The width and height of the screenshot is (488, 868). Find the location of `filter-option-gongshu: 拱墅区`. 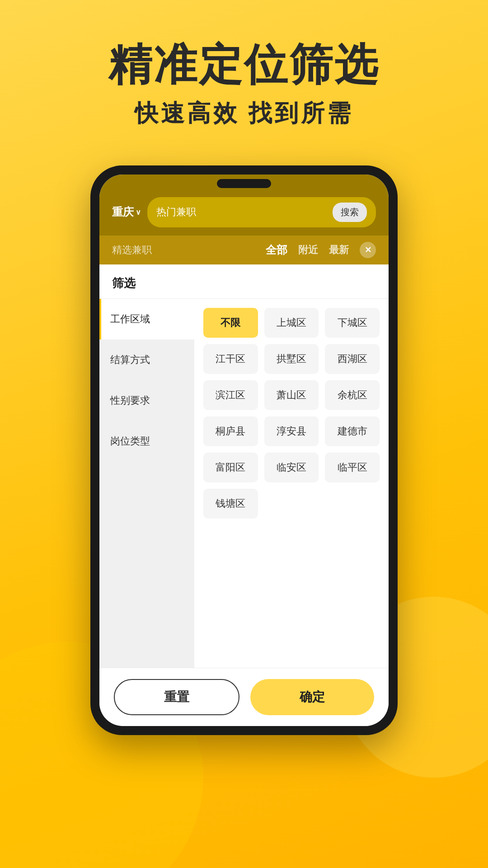

filter-option-gongshu: 拱墅区 is located at coordinates (292, 359).